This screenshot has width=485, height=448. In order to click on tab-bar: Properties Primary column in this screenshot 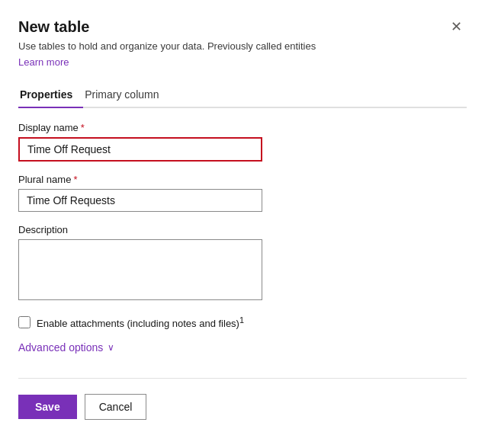, I will do `click(242, 95)`.